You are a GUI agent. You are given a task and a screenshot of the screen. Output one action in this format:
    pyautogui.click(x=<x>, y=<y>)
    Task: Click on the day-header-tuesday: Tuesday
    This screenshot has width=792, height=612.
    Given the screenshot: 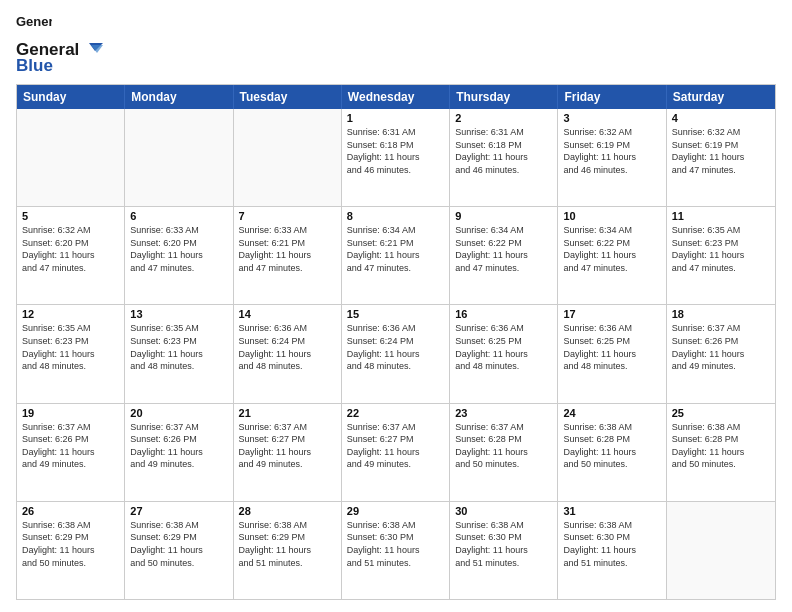 What is the action you would take?
    pyautogui.click(x=288, y=97)
    